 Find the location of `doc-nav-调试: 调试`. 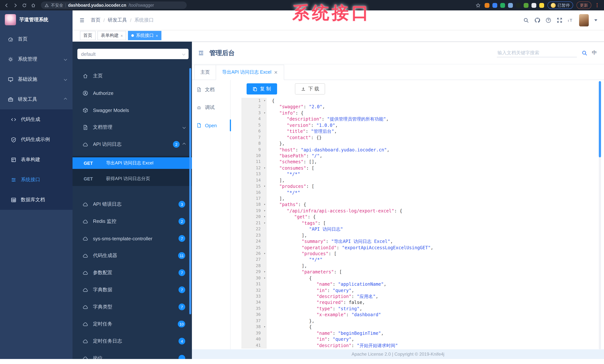

doc-nav-调试: 调试 is located at coordinates (211, 107).